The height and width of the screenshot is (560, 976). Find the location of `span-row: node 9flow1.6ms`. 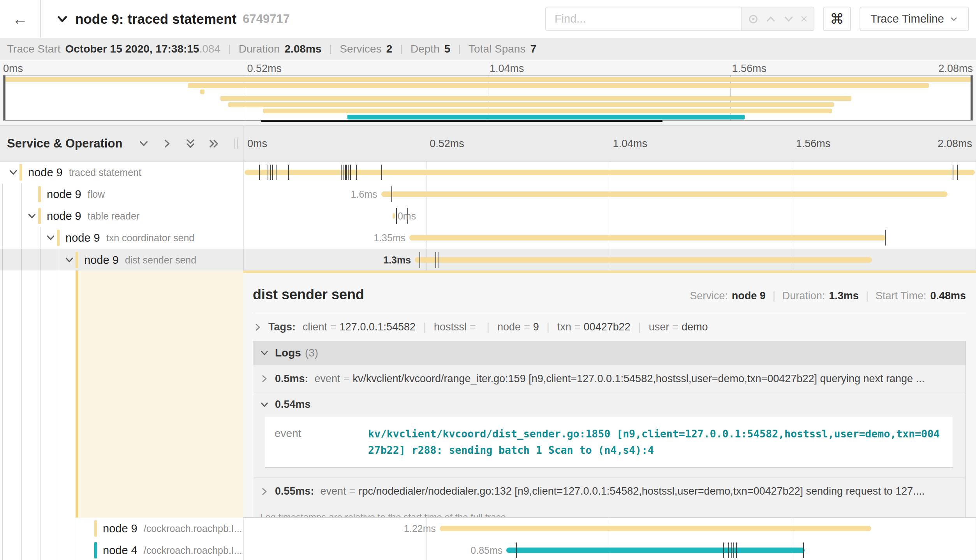

span-row: node 9flow1.6ms is located at coordinates (488, 194).